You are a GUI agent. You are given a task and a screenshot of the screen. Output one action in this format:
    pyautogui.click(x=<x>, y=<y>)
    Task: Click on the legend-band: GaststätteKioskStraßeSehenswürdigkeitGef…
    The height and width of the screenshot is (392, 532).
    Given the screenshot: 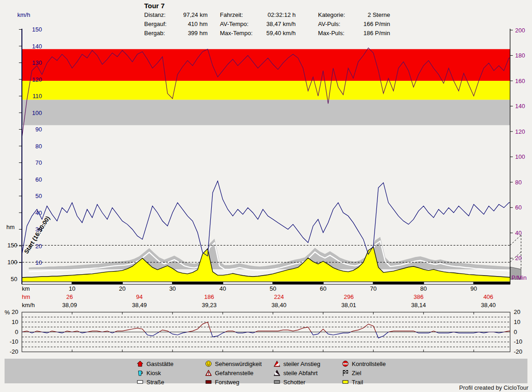 What is the action you would take?
    pyautogui.click(x=266, y=371)
    